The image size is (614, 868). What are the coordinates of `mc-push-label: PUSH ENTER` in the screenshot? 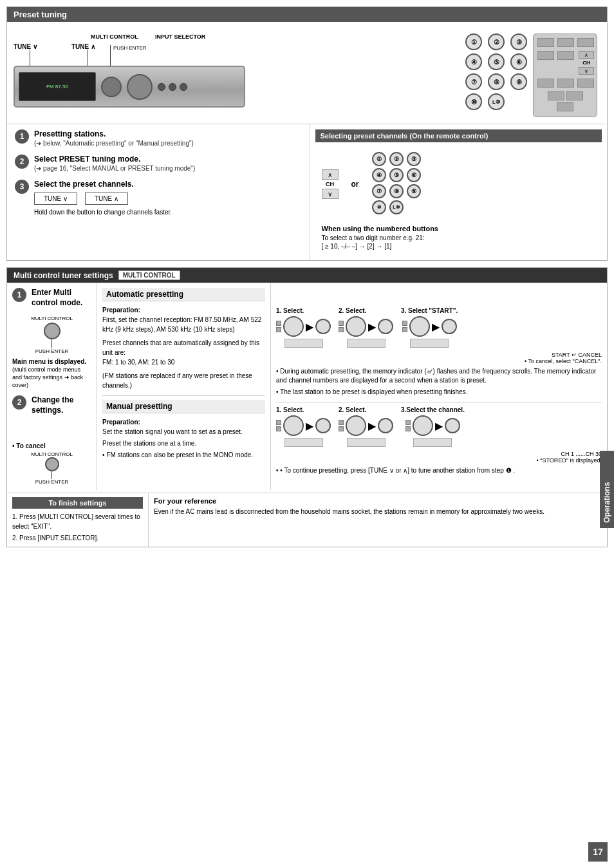 It's located at (52, 352).